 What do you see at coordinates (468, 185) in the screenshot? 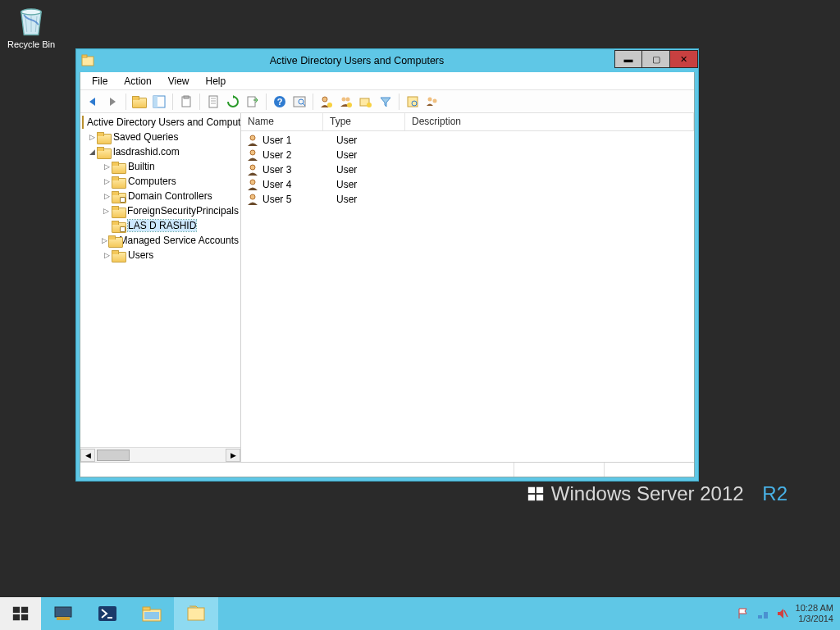
I see `list-item: User 4User` at bounding box center [468, 185].